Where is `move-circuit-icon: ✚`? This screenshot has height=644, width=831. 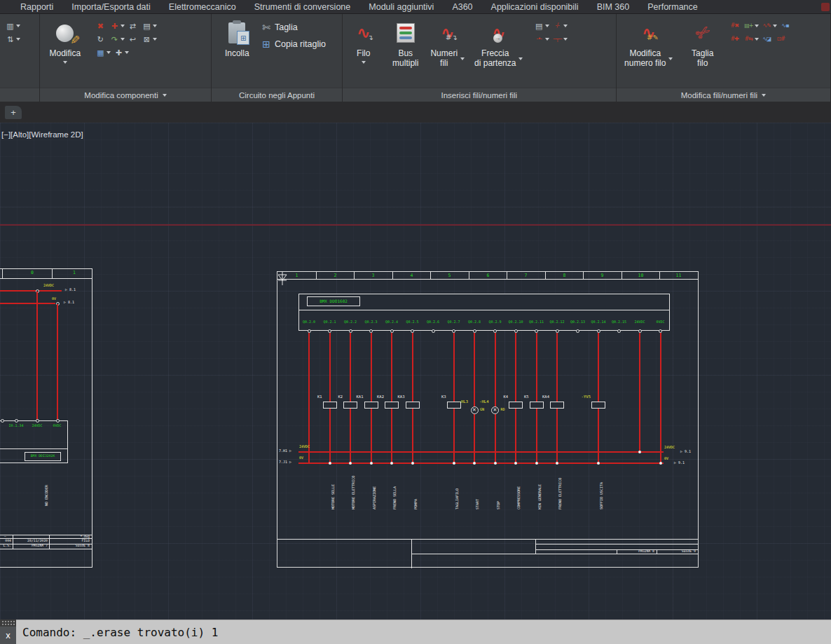 move-circuit-icon: ✚ is located at coordinates (119, 53).